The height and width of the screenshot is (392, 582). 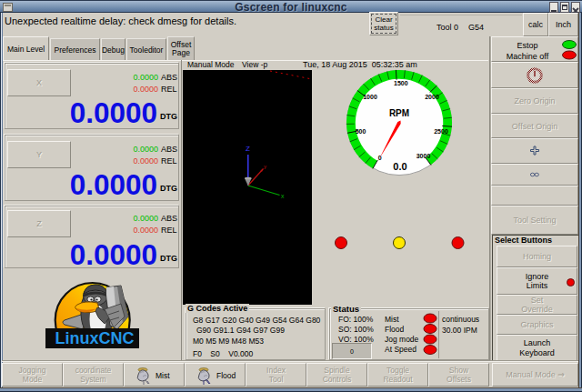 I want to click on svg-text: x, so click(x=283, y=196).